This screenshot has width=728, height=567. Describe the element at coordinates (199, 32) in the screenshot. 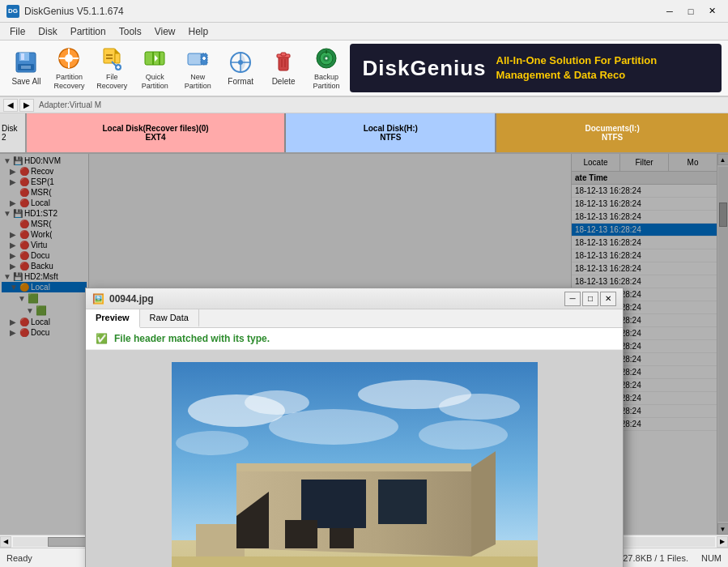

I see `menu-help: Help` at that location.